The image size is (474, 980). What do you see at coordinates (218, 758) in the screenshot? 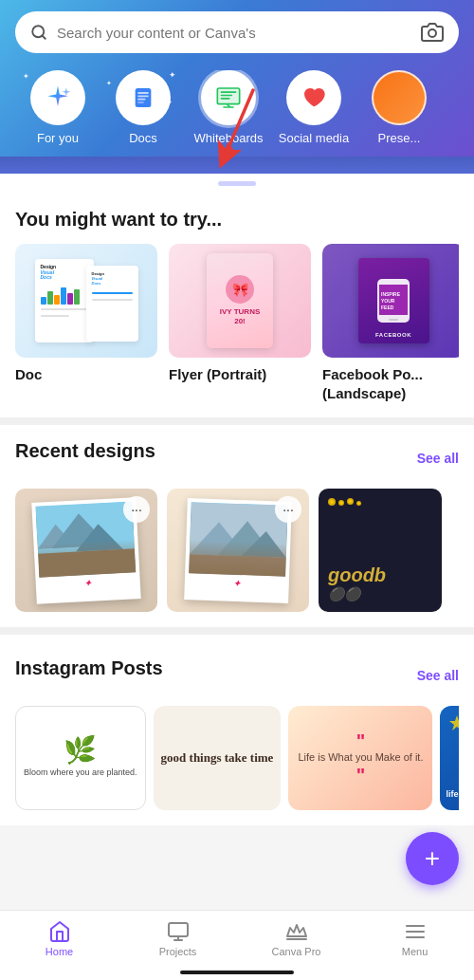
I see `good-things-text: good things take time` at bounding box center [218, 758].